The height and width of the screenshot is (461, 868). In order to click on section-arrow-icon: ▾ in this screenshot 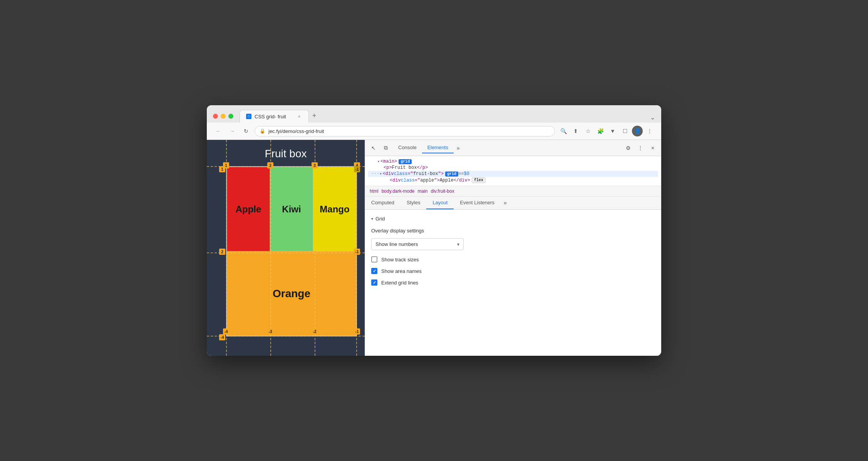, I will do `click(372, 219)`.